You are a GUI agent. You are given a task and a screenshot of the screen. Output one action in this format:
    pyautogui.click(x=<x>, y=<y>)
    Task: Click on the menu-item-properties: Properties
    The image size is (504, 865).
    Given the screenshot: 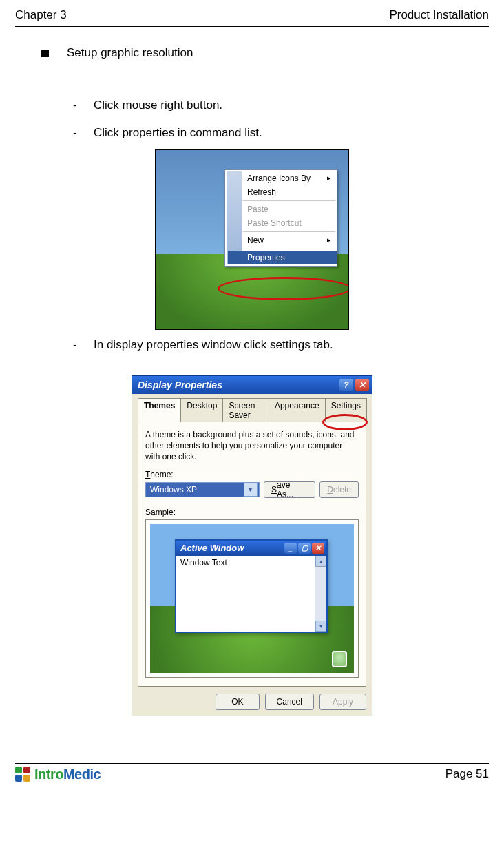 What is the action you would take?
    pyautogui.click(x=282, y=258)
    